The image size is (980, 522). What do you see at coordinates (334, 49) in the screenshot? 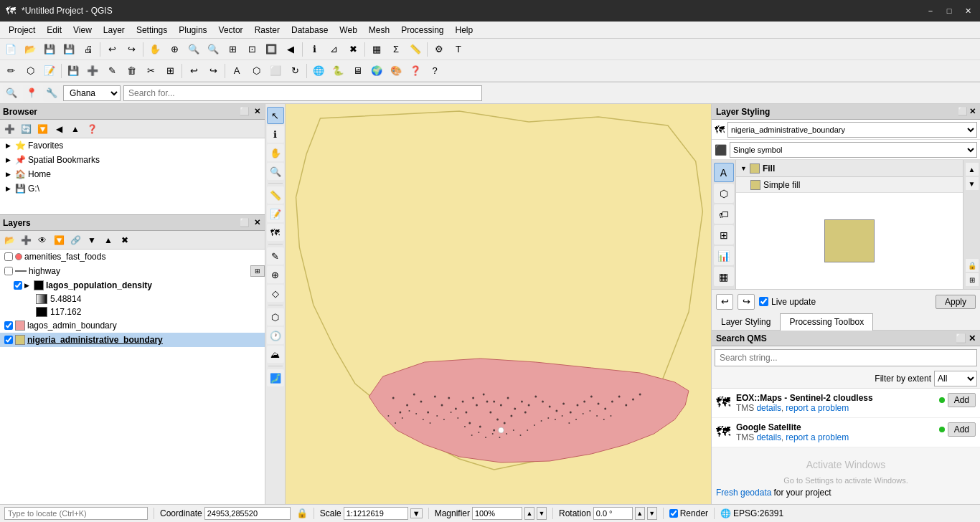
I see `select-btn: ⊿` at bounding box center [334, 49].